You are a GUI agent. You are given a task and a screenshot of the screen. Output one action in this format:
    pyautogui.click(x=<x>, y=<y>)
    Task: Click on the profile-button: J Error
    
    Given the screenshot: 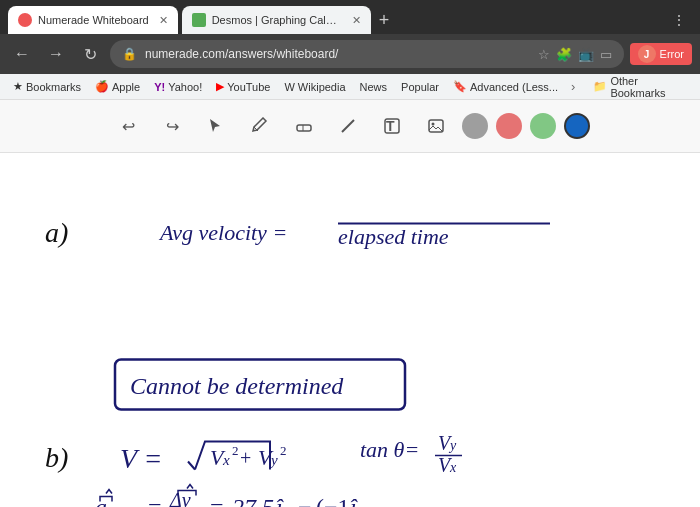 What is the action you would take?
    pyautogui.click(x=661, y=54)
    